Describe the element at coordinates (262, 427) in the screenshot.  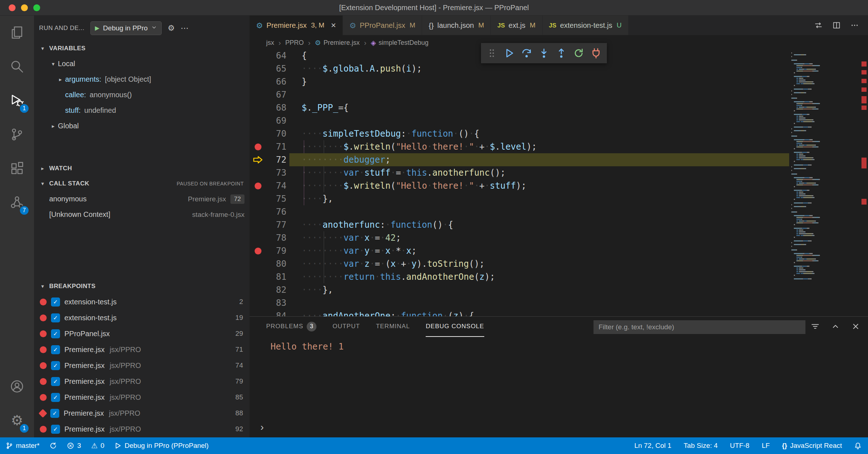
I see `console-input-row: ›` at that location.